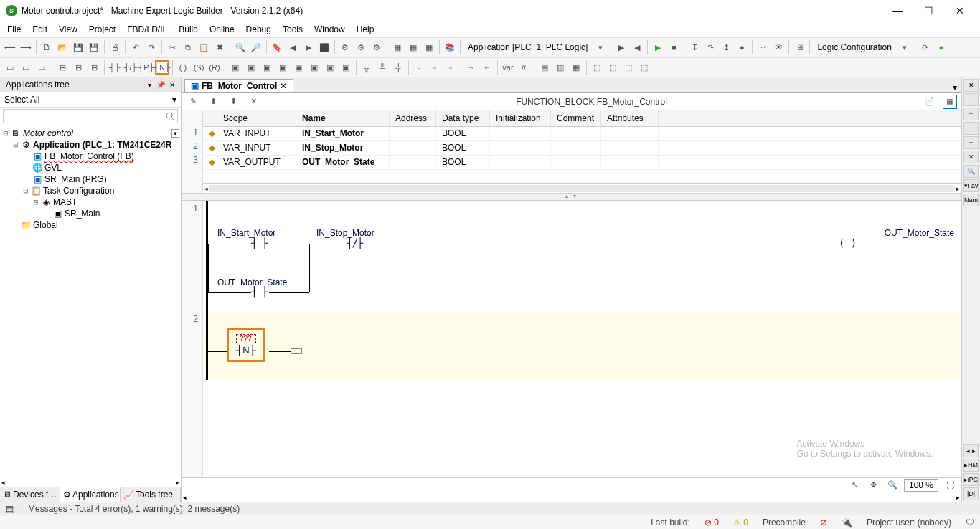 The image size is (980, 529). What do you see at coordinates (172, 85) in the screenshot?
I see `sidebar-close-icon: ✕` at bounding box center [172, 85].